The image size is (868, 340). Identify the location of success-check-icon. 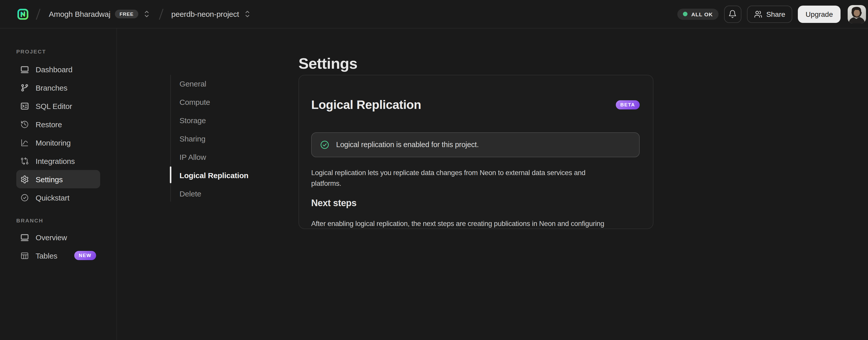
(325, 145).